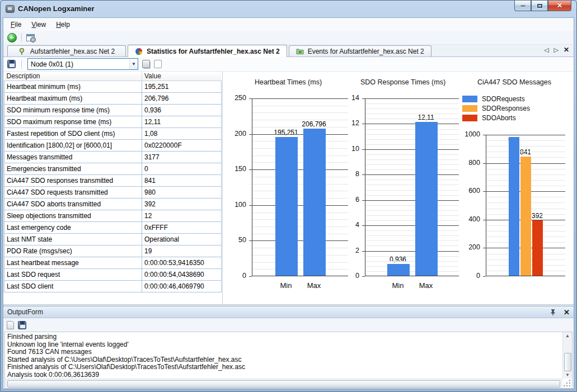  Describe the element at coordinates (73, 145) in the screenshot. I see `cell-description: Identification [1800,02] or [6000,01]` at that location.